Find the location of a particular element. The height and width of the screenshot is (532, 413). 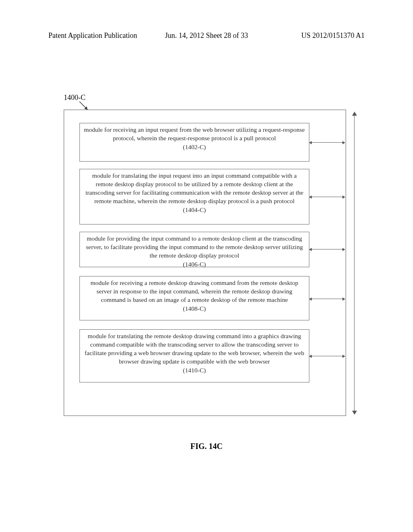

module-ref: (1404-C) is located at coordinates (194, 210).